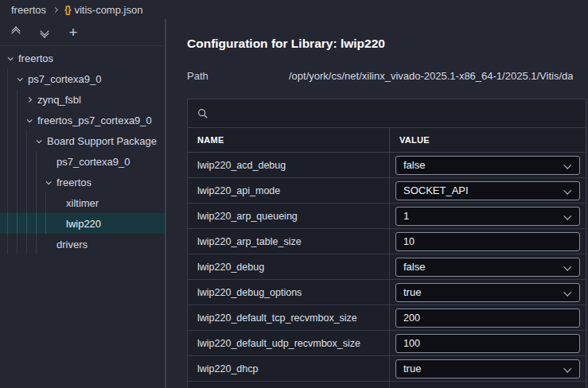 The width and height of the screenshot is (588, 388). I want to click on dhcp-select: true, so click(488, 369).